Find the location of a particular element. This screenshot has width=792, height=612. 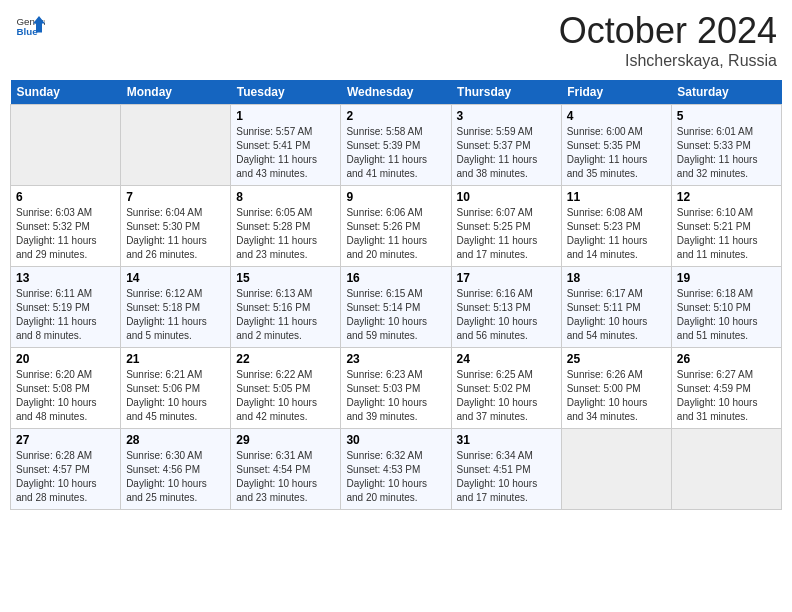

calendar-cell: 25Sunrise: 6:26 AMSunset: 5:00 PMDayligh… is located at coordinates (616, 388).